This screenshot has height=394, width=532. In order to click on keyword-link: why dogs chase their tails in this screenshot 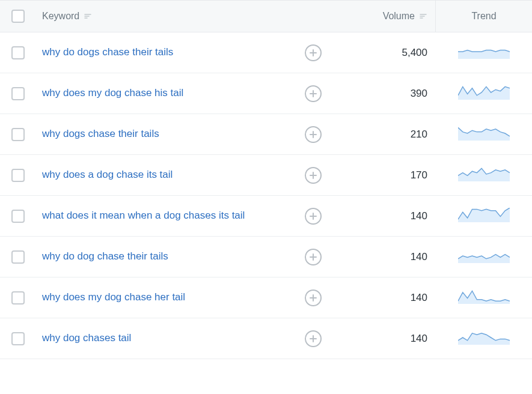, I will do `click(101, 135)`.